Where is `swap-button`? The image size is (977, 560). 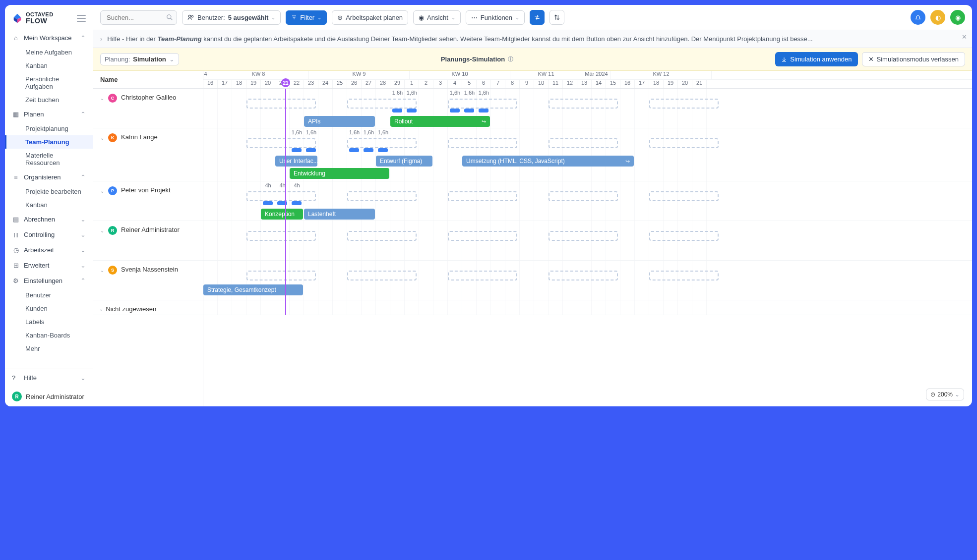
swap-button is located at coordinates (537, 17).